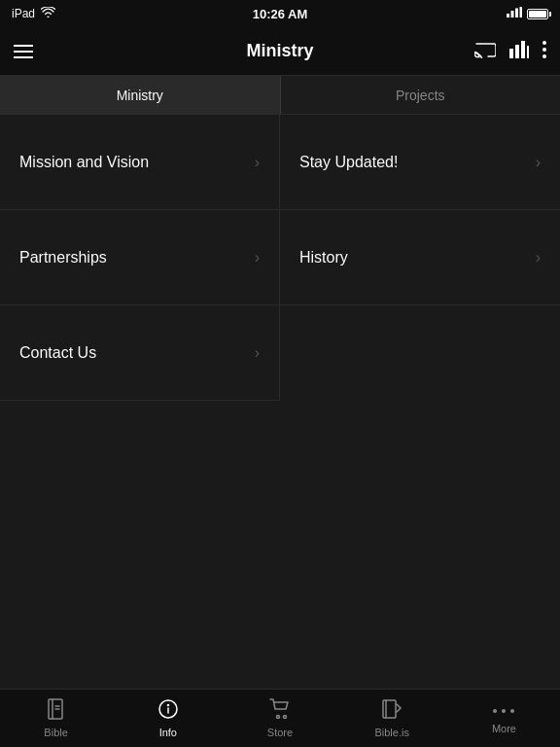  What do you see at coordinates (33, 14) in the screenshot?
I see `status-bar-left: iPad` at bounding box center [33, 14].